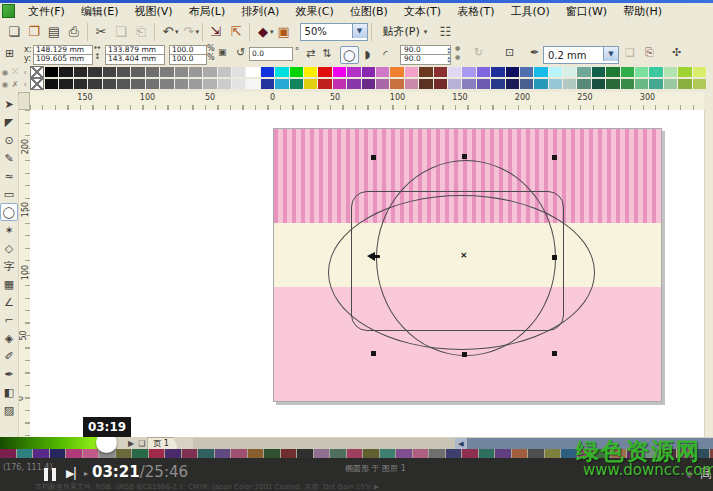 The image size is (713, 491). What do you see at coordinates (25, 72) in the screenshot?
I see `palette-control-icon: ‹` at bounding box center [25, 72].